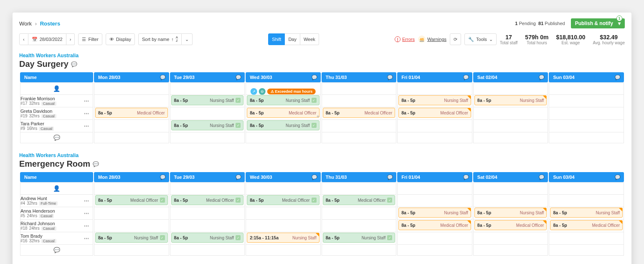 The height and width of the screenshot is (264, 644). I want to click on employee-cell: Frankie Morrison#1732hrsCasual⋯, so click(57, 101).